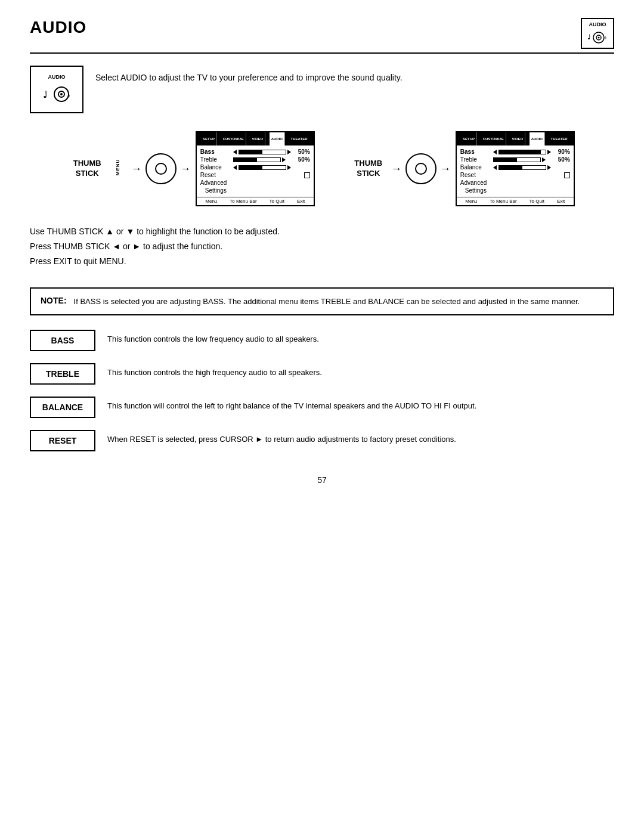 The height and width of the screenshot is (833, 644). I want to click on menu-row-reset-2: Reset, so click(515, 175).